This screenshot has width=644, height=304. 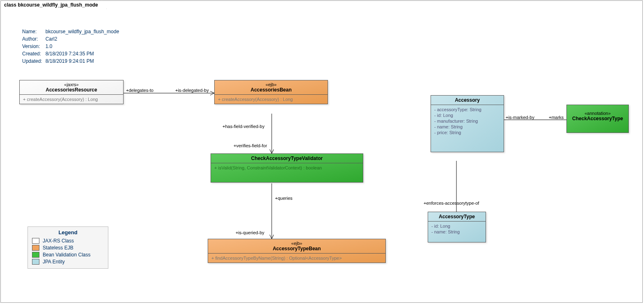 I want to click on legend-row-validation: Bean Validation Class, so click(x=68, y=255).